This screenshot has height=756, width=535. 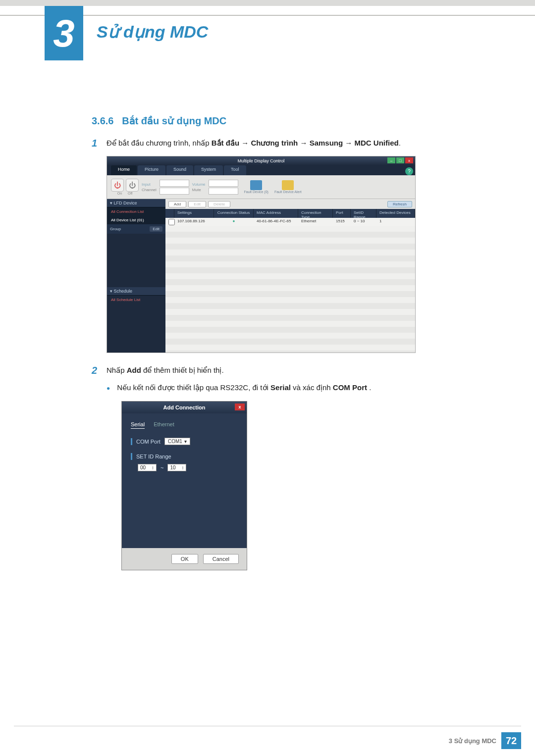 What do you see at coordinates (234, 213) in the screenshot?
I see `th-connection-status: Connection Status` at bounding box center [234, 213].